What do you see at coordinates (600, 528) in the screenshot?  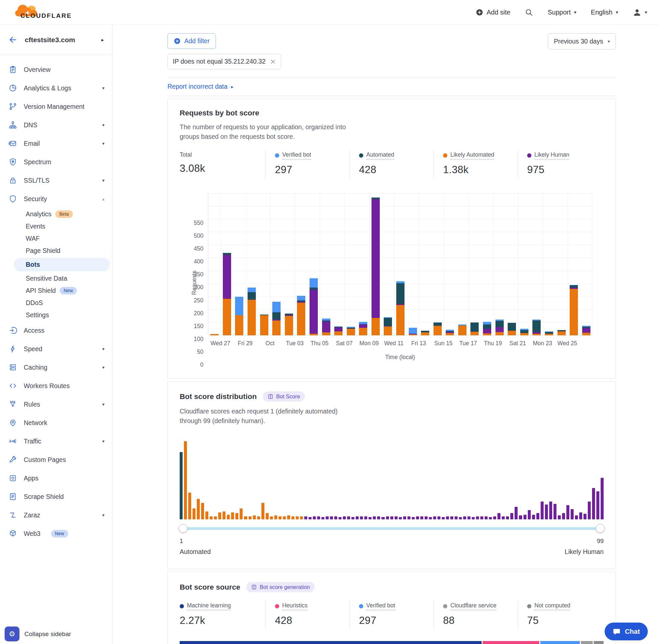 I see `slider-handle-max` at bounding box center [600, 528].